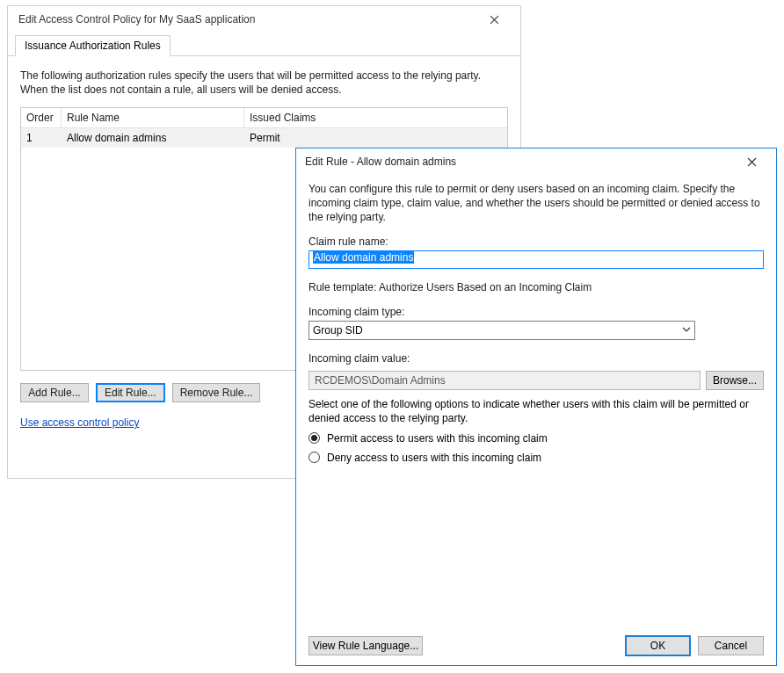 This screenshot has height=673, width=784. I want to click on browse-button: Browse..., so click(735, 380).